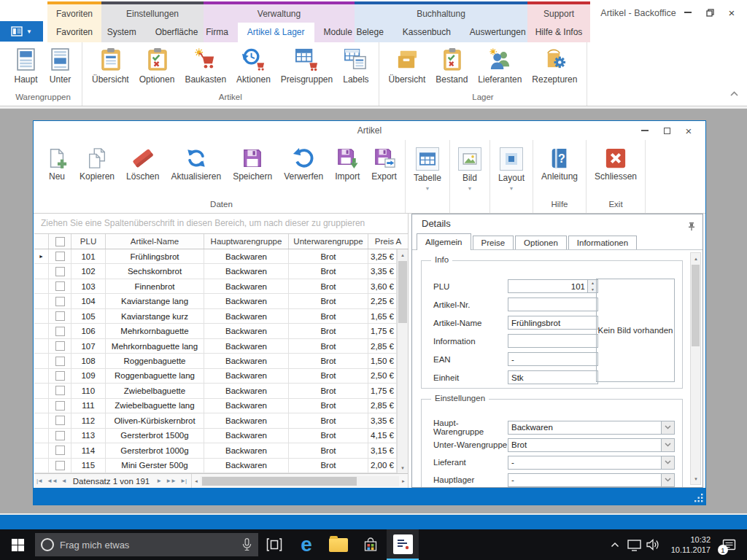  I want to click on microphone-icon, so click(247, 545).